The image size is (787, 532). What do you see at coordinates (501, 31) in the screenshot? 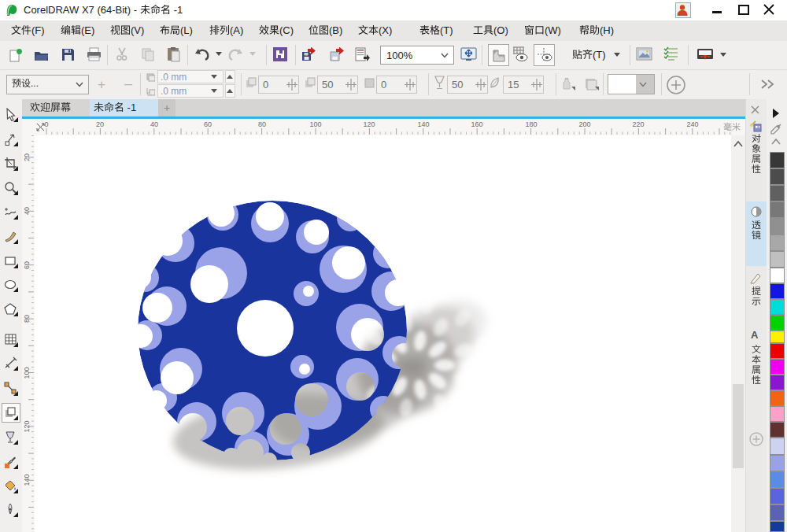
I see `svg-text: (O)` at bounding box center [501, 31].